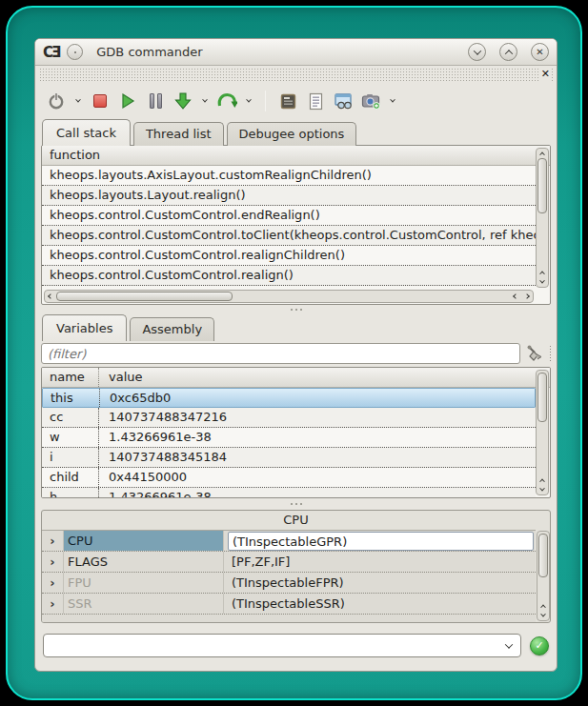 The height and width of the screenshot is (706, 588). I want to click on cpu-row: › SSR (TInspectableSSR), so click(289, 604).